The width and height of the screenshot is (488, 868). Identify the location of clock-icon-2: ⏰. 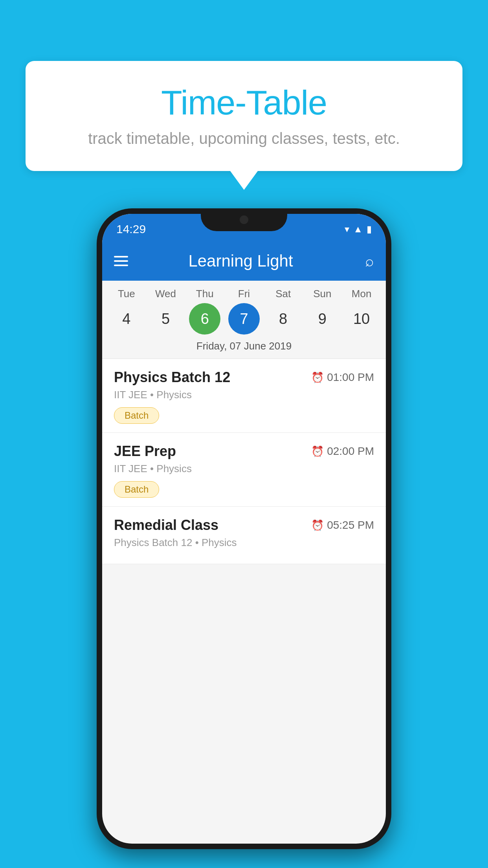
(317, 451).